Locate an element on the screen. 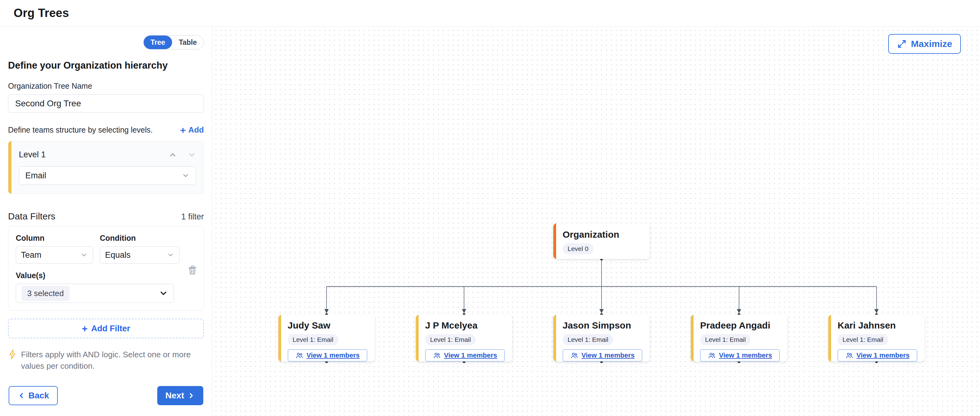 This screenshot has height=416, width=980. org-tree-node: J P Mcelyea Level 1: Email View 1 member… is located at coordinates (464, 338).